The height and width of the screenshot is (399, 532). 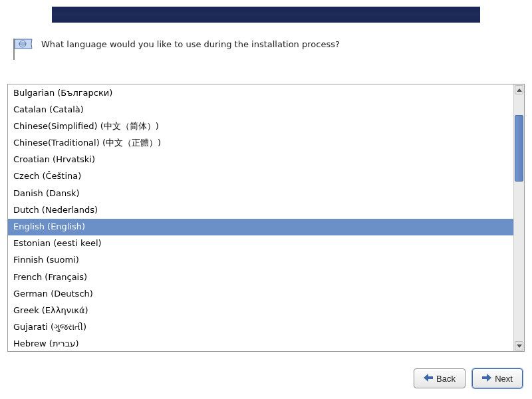 What do you see at coordinates (261, 144) in the screenshot?
I see `language-item: Chinese(Traditional) (中文（正體）)` at bounding box center [261, 144].